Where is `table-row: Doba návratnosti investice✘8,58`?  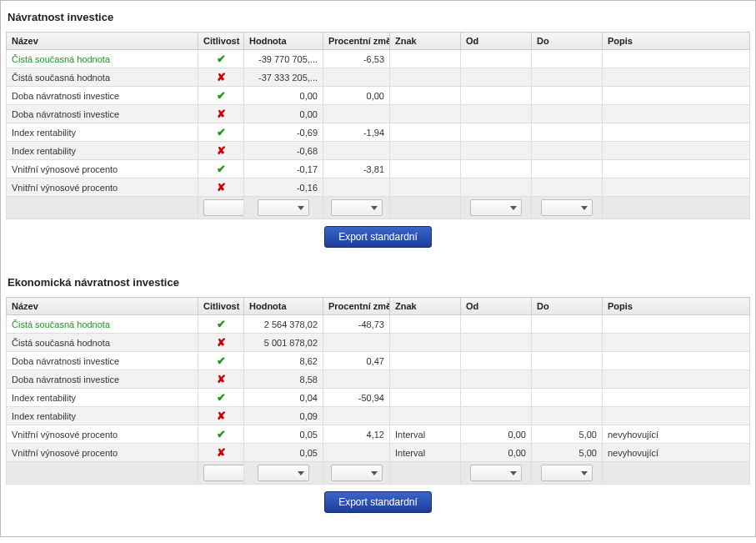
table-row: Doba návratnosti investice✘8,58 is located at coordinates (378, 380).